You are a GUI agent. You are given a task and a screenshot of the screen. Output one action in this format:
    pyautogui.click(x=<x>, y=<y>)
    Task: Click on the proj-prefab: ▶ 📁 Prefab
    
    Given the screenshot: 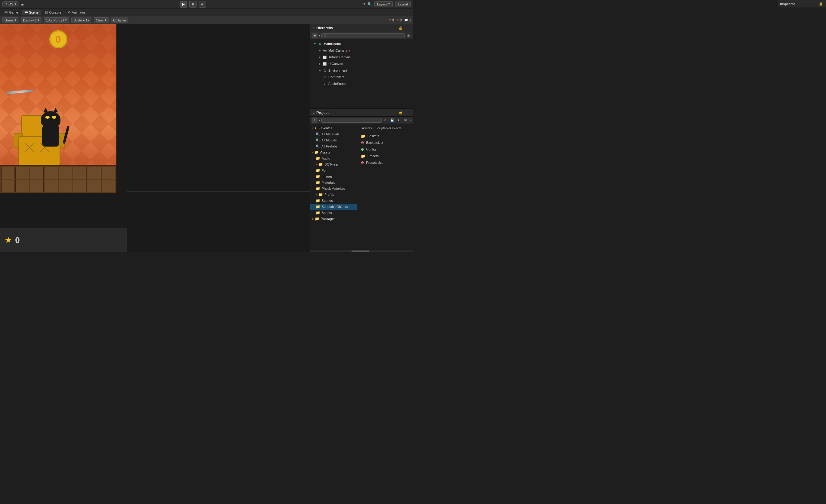 What is the action you would take?
    pyautogui.click(x=333, y=195)
    